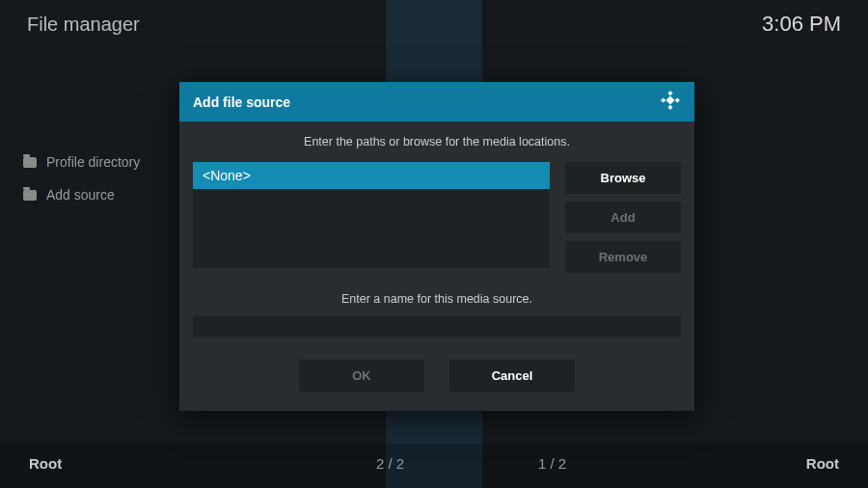  Describe the element at coordinates (623, 177) in the screenshot. I see `browse-button: Browse` at that location.